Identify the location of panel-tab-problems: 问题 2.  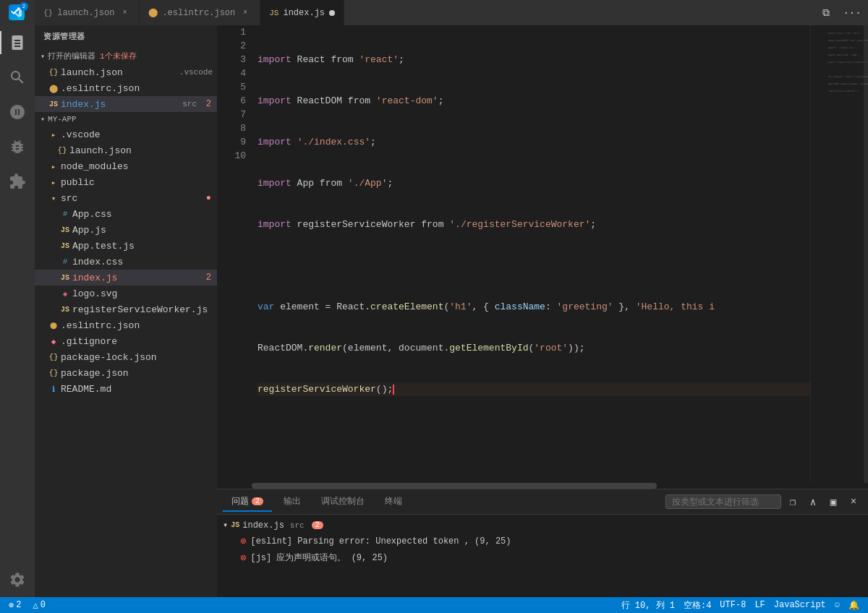
(247, 502).